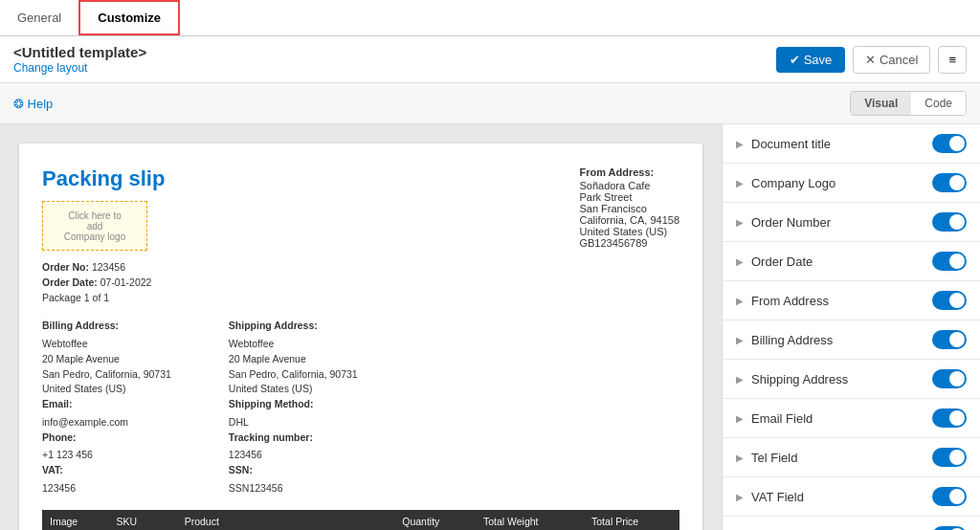 The image size is (980, 530). Describe the element at coordinates (103, 179) in the screenshot. I see `packing-slip-title: Packing slip` at that location.